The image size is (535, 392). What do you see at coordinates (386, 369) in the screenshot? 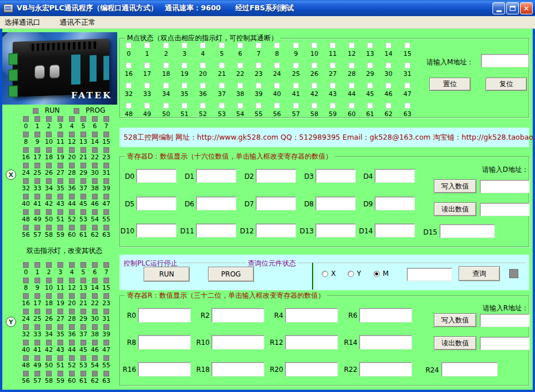
I see `r-register-input-R22` at bounding box center [386, 369].